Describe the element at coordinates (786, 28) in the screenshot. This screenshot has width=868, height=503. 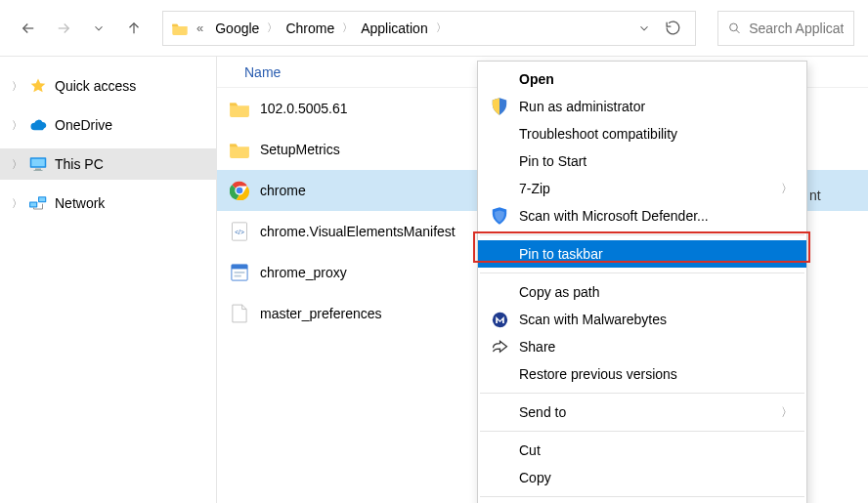
I see `search-box` at that location.